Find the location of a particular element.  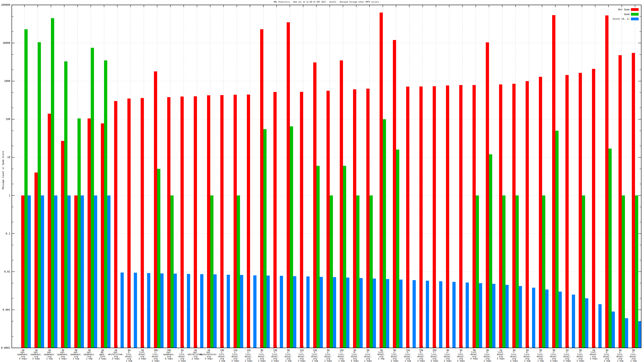

legend-label-spam: Spam is located at coordinates (627, 14).